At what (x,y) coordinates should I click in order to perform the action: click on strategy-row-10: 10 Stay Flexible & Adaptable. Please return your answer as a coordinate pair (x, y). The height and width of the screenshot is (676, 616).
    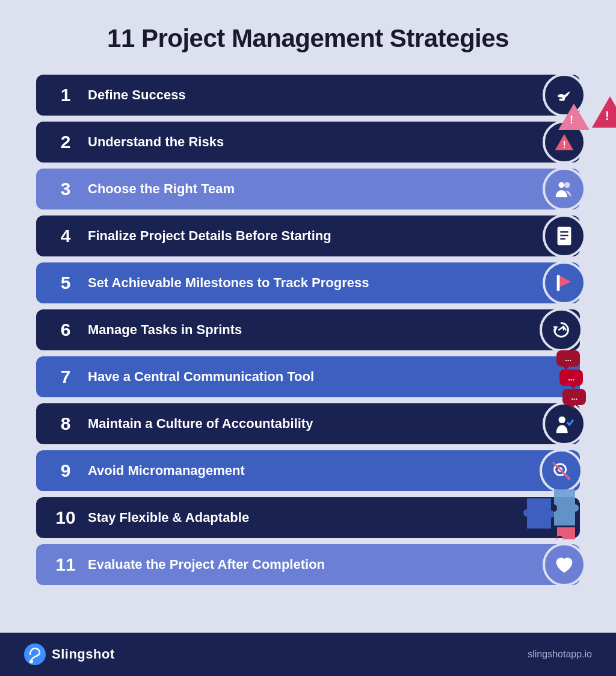
    Looking at the image, I should click on (308, 518).